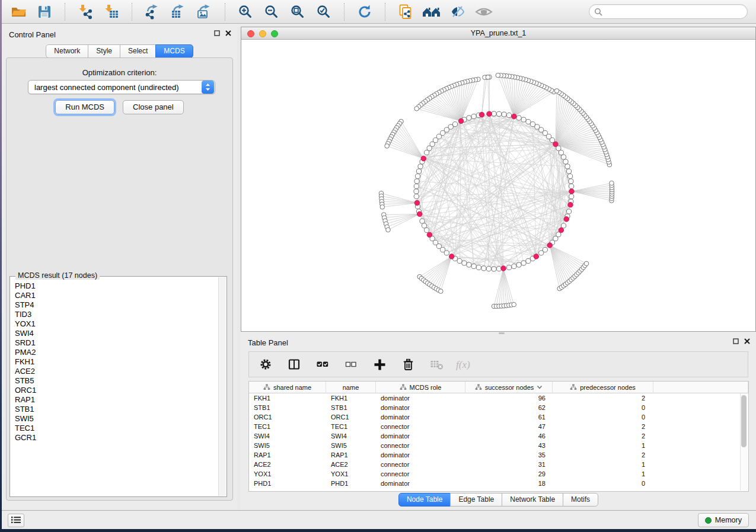  Describe the element at coordinates (294, 364) in the screenshot. I see `toggle-column-panel-button` at that location.